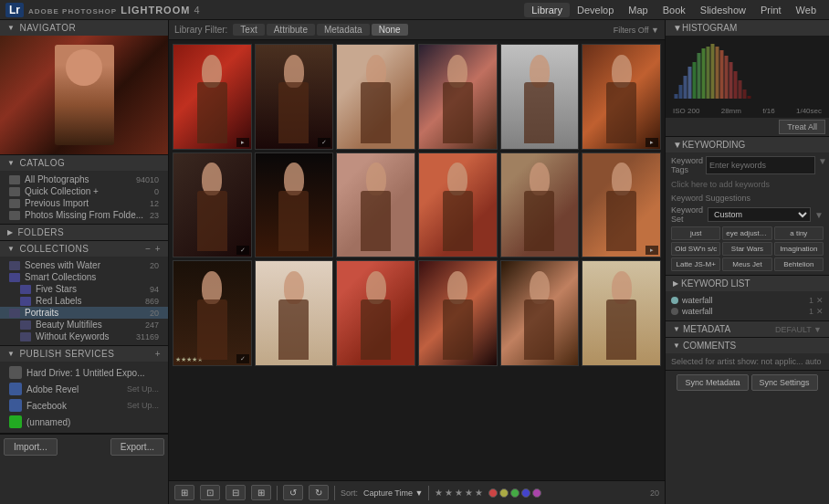 The width and height of the screenshot is (829, 504). Describe the element at coordinates (390, 29) in the screenshot. I see `filter-tab-none: None` at that location.